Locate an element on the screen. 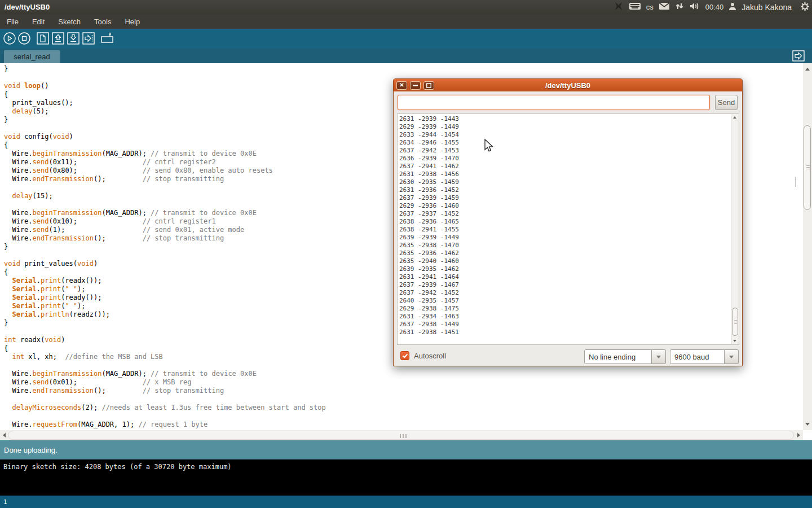 The image size is (812, 508). mail-icon is located at coordinates (664, 7).